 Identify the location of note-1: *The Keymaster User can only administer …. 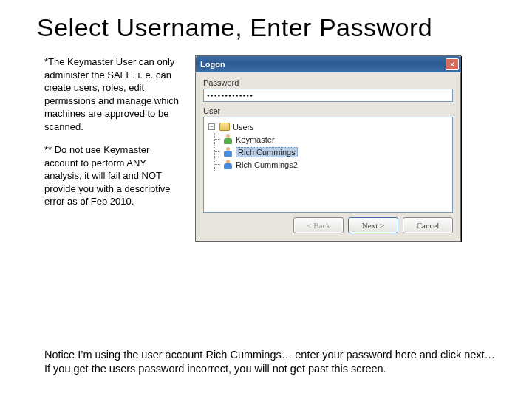
(115, 95).